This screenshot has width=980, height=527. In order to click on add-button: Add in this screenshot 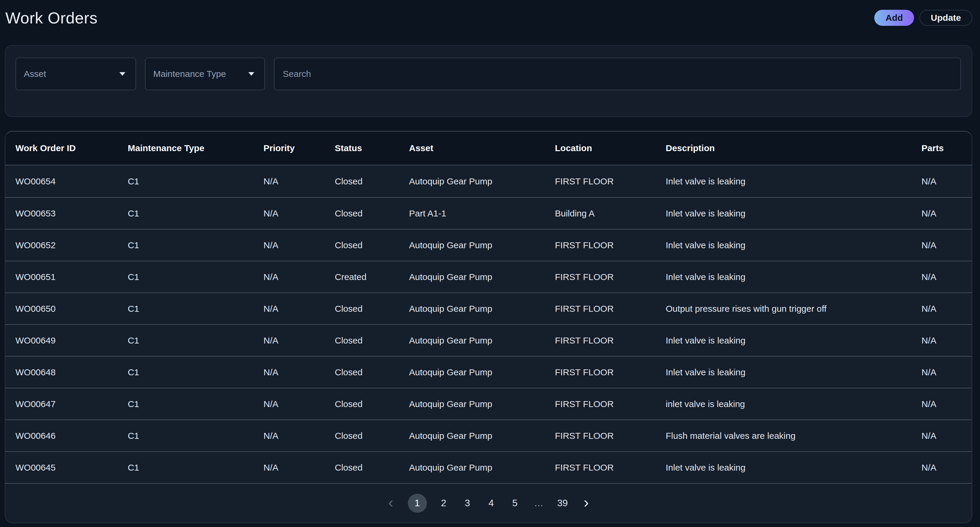, I will do `click(894, 18)`.